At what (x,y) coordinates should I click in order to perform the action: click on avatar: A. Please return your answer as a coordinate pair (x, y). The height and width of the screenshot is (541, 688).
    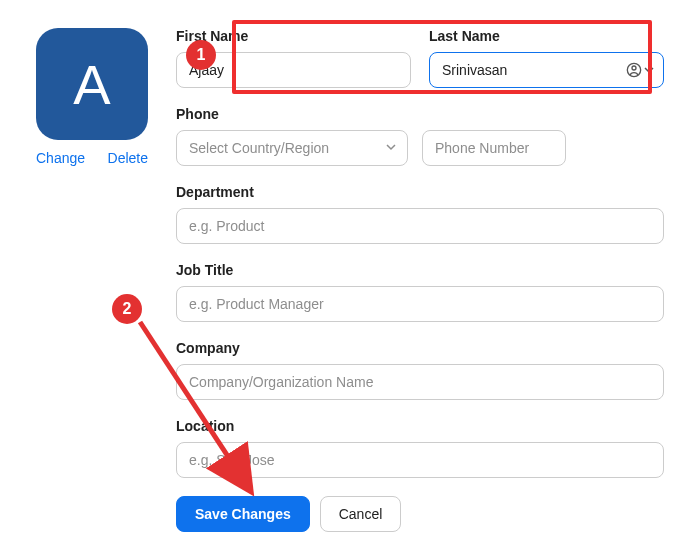
    Looking at the image, I should click on (92, 84).